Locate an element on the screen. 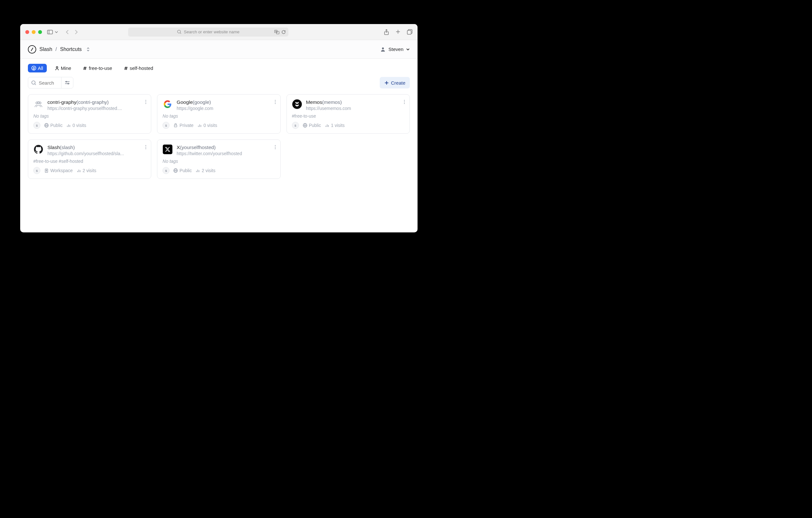 The image size is (812, 518). visibility-badge: Private is located at coordinates (183, 125).